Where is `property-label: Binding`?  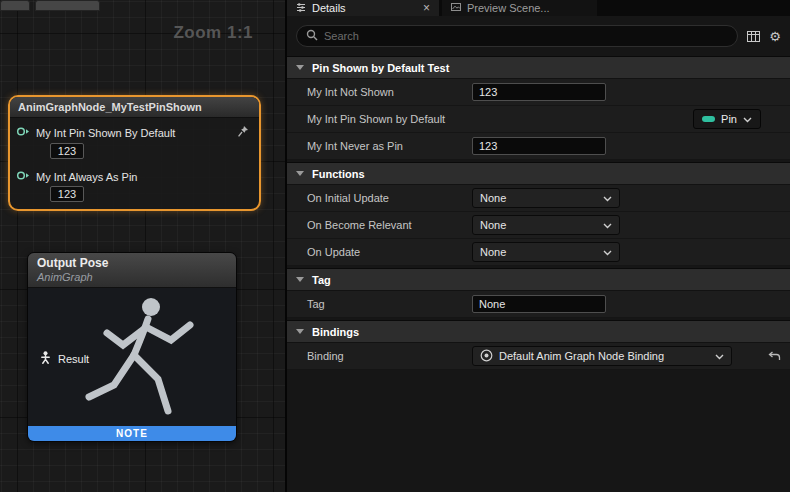 property-label: Binding is located at coordinates (380, 356).